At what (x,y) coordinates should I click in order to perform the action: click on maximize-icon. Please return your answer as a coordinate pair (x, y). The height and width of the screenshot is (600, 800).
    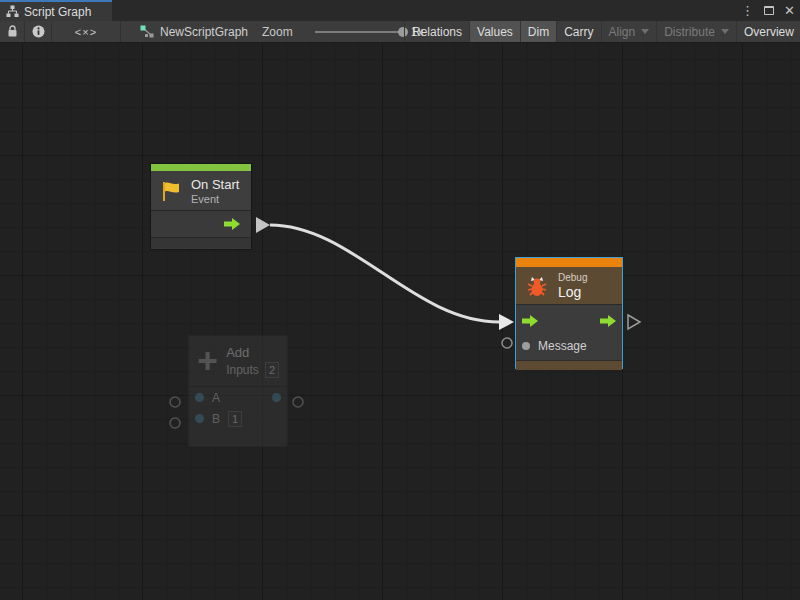
    Looking at the image, I should click on (769, 10).